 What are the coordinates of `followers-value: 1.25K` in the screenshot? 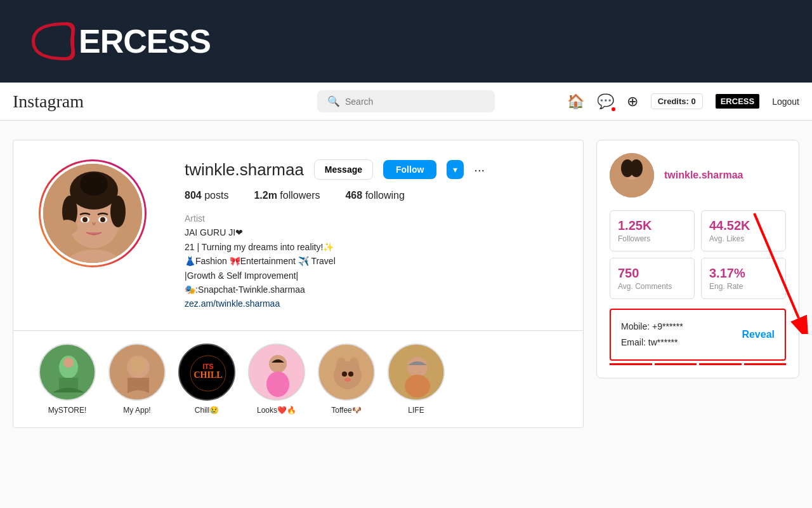 It's located at (652, 226).